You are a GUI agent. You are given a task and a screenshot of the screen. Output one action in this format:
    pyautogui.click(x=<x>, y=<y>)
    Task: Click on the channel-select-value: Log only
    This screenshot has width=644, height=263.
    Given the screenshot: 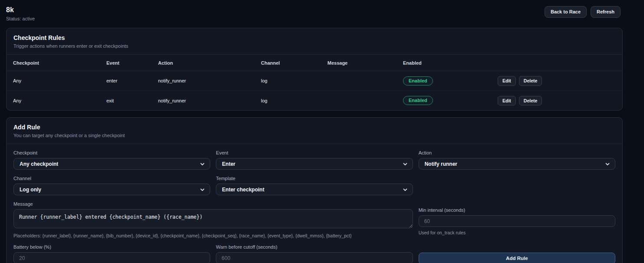 What is the action you would take?
    pyautogui.click(x=30, y=190)
    